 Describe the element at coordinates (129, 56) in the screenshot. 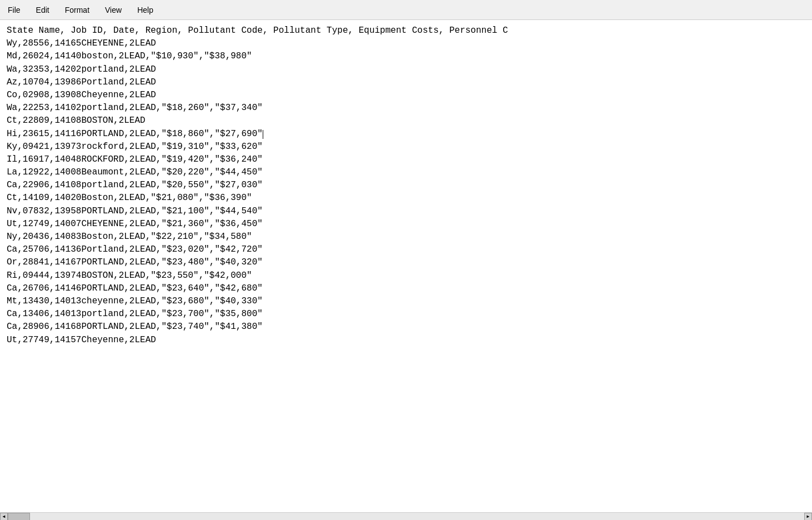

I see `data-line: Md,26024,14140boston,2LEAD,"$10,930","$3…` at that location.